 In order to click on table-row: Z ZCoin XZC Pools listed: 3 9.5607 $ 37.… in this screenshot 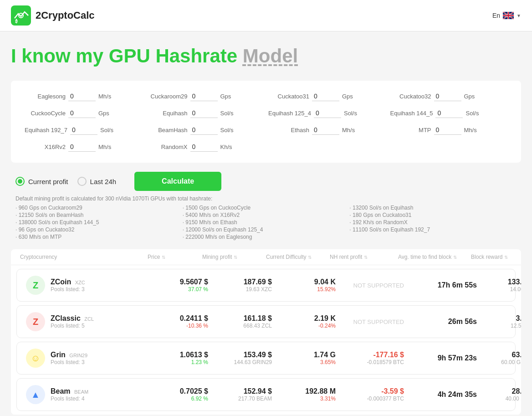, I will do `click(266, 285)`.